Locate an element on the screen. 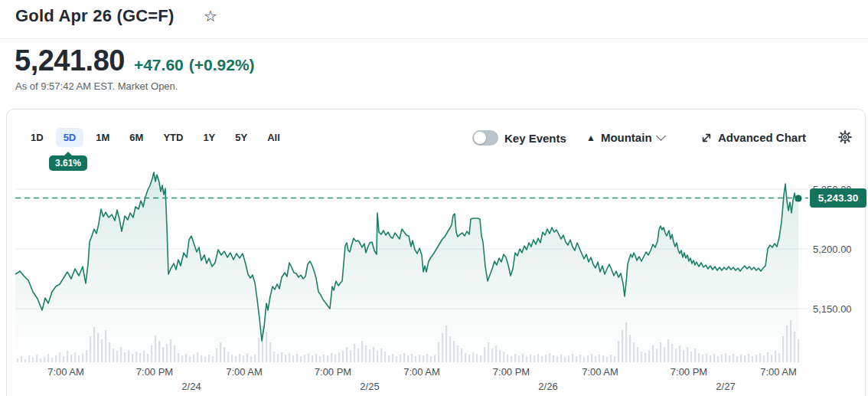  chart-type-dropdown: ▲ Mountain is located at coordinates (625, 138).